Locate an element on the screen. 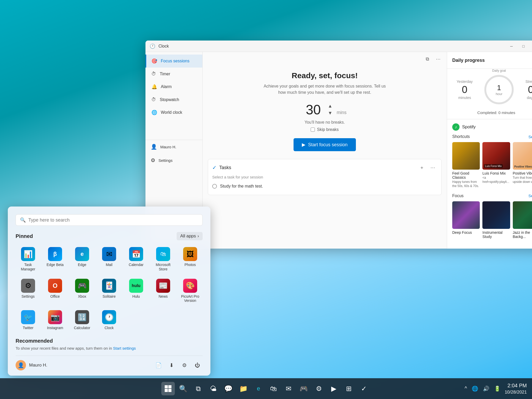 This screenshot has height=399, width=532. sidebar-item-world-clock: 🌐 World clock is located at coordinates (174, 112).